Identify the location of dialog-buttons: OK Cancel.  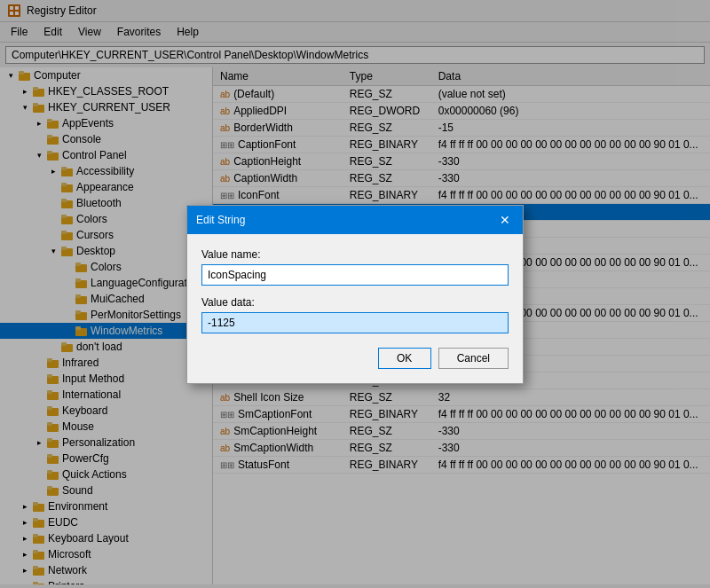
(355, 358).